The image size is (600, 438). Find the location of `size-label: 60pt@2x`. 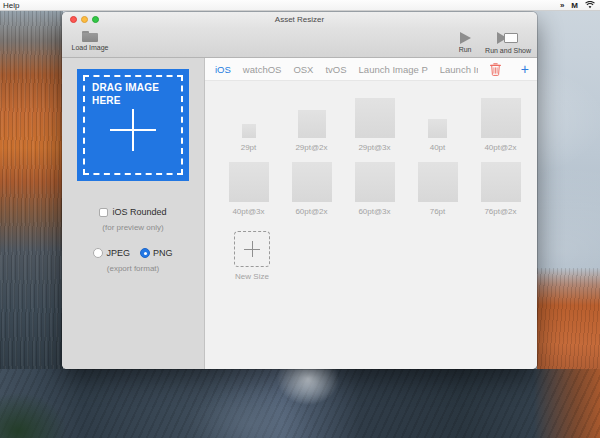

size-label: 60pt@2x is located at coordinates (311, 212).